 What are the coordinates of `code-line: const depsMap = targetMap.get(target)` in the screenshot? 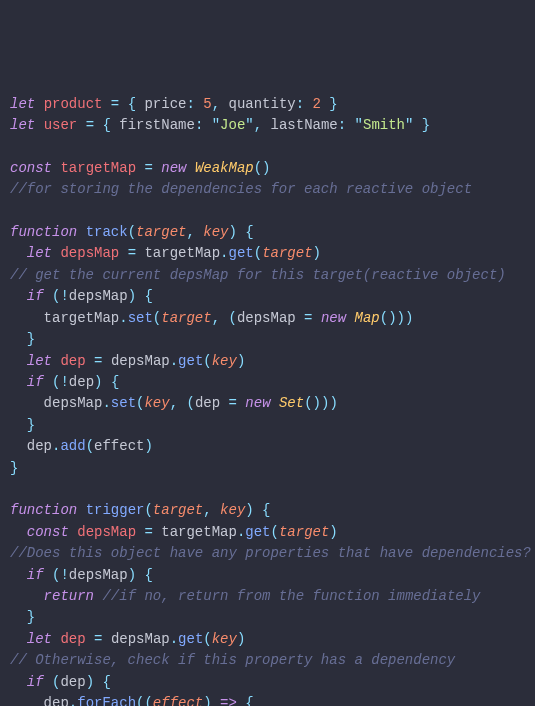 It's located at (174, 532).